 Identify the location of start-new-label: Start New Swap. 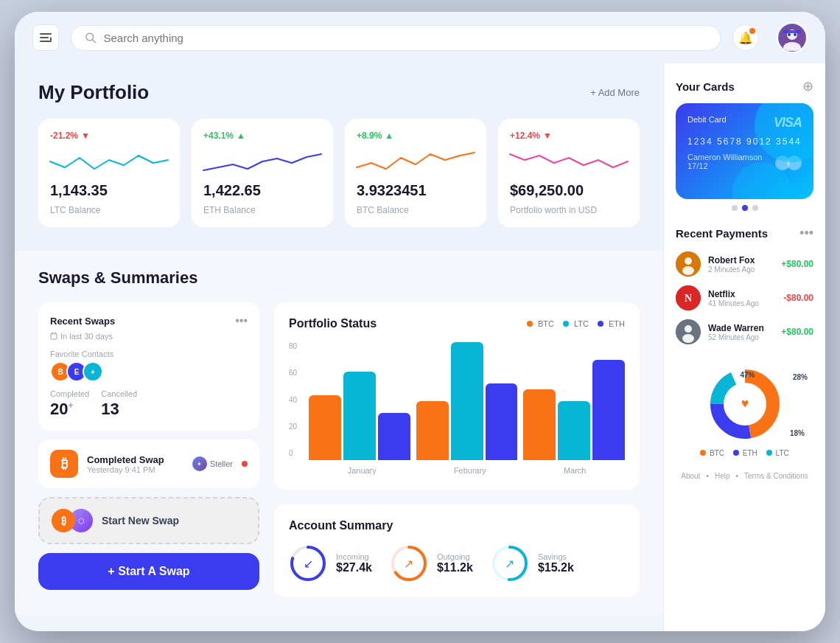
(140, 521).